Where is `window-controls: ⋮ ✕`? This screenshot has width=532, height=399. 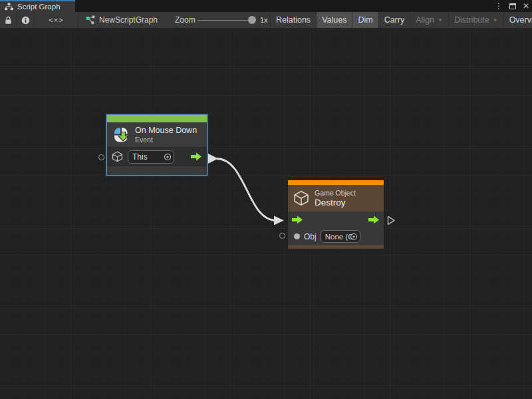 window-controls: ⋮ ✕ is located at coordinates (512, 6).